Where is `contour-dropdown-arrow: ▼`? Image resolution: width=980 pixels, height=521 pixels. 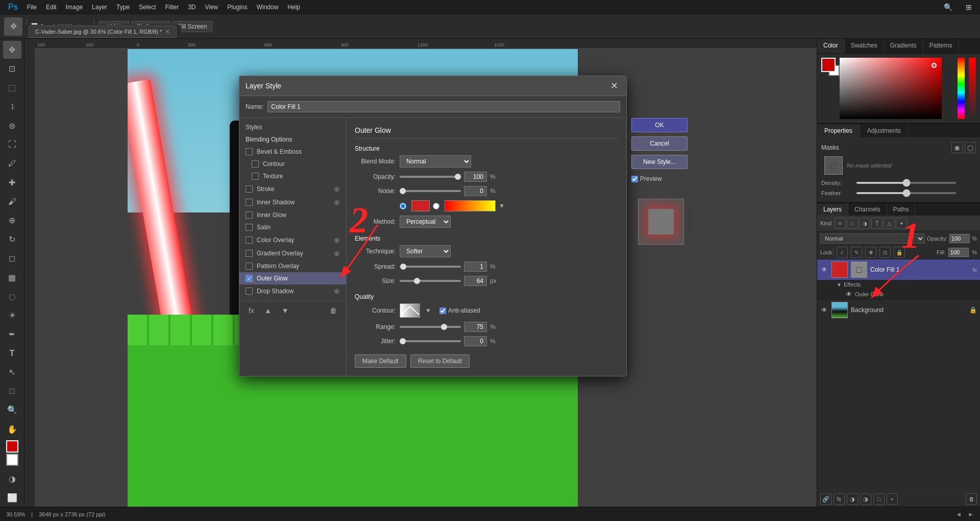 contour-dropdown-arrow: ▼ is located at coordinates (428, 311).